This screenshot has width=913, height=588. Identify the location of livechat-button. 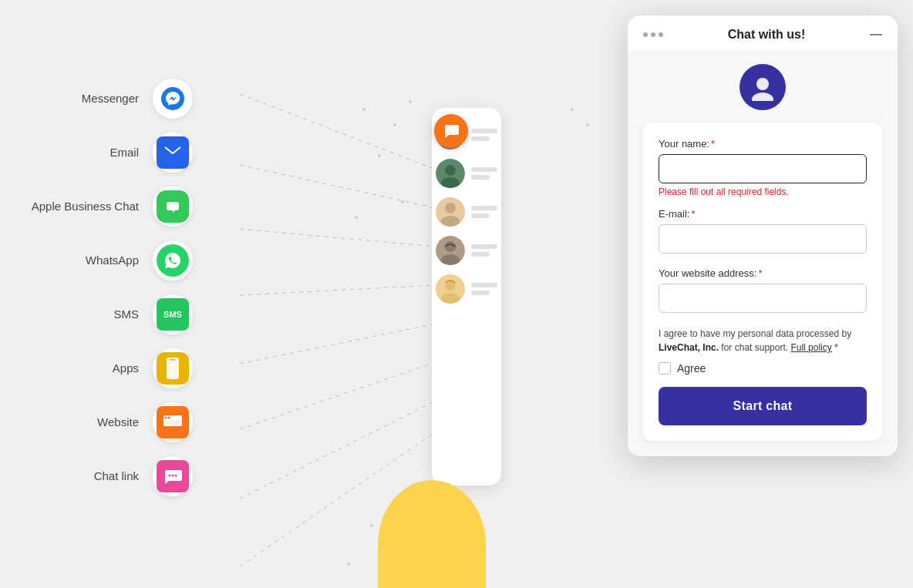
(451, 131).